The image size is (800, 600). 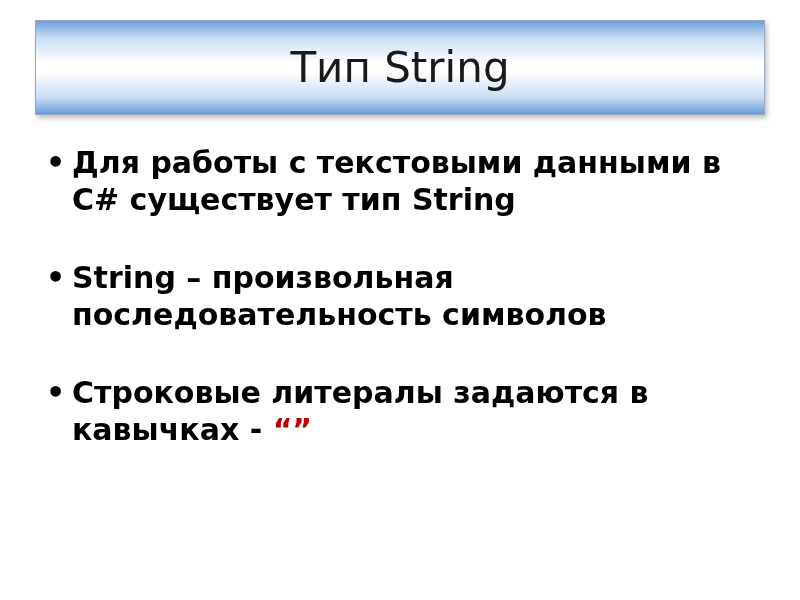 What do you see at coordinates (396, 181) in the screenshot?
I see `bullet-text: Для работы с текстовыми данными в C# сущ…` at bounding box center [396, 181].